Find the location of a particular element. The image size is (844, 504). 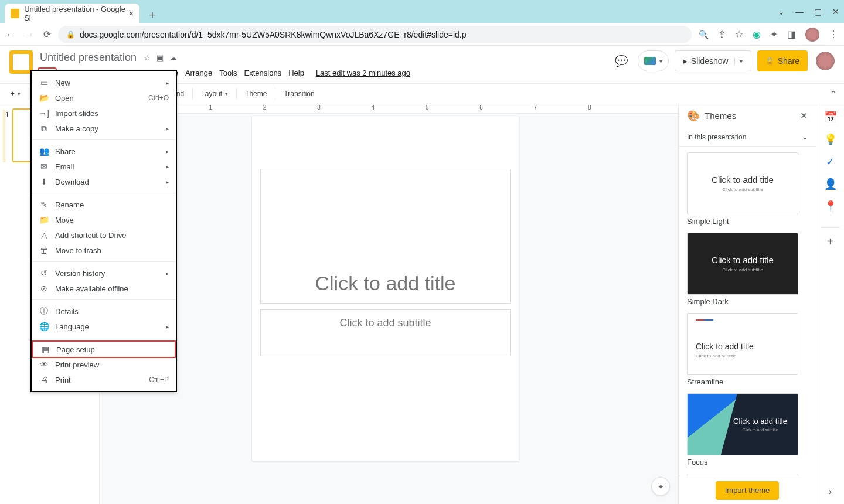

slideshow-button: ▸ Slideshow ▾ is located at coordinates (713, 61).